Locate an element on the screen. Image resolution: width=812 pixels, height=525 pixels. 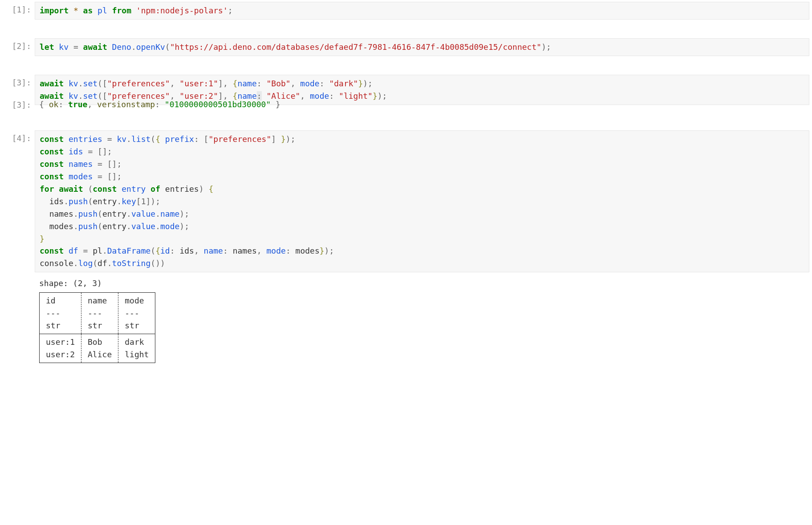
df-data-row: user:1 user:2 Bob Alice dark light is located at coordinates (97, 348).